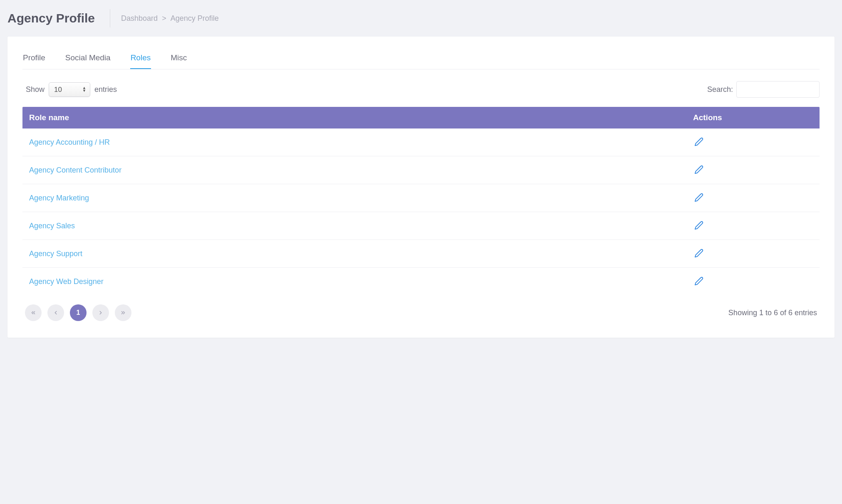  What do you see at coordinates (421, 254) in the screenshot?
I see `table-row: Agency Support` at bounding box center [421, 254].